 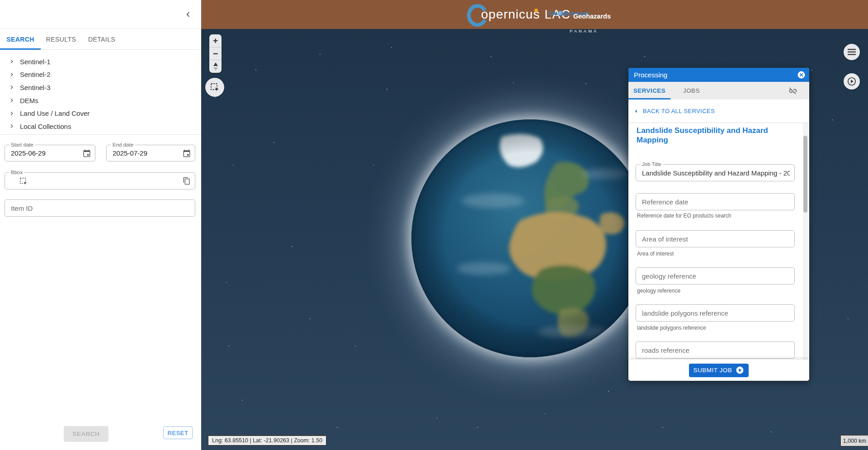 What do you see at coordinates (100, 88) in the screenshot?
I see `tree-item-sentinel-3: Sentinel-3` at bounding box center [100, 88].